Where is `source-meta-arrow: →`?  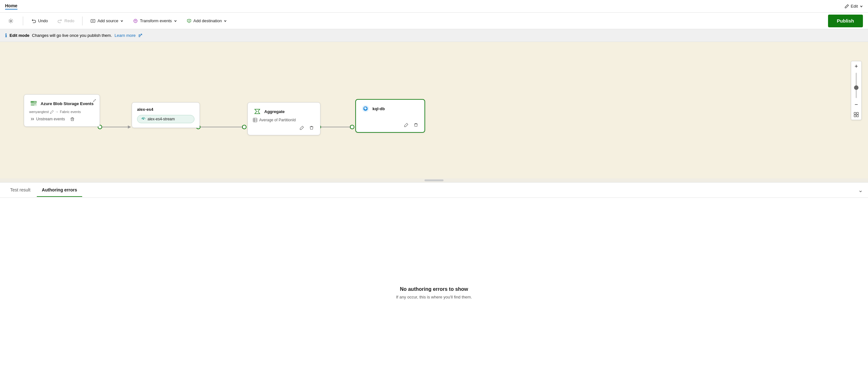 source-meta-arrow: → is located at coordinates (57, 112).